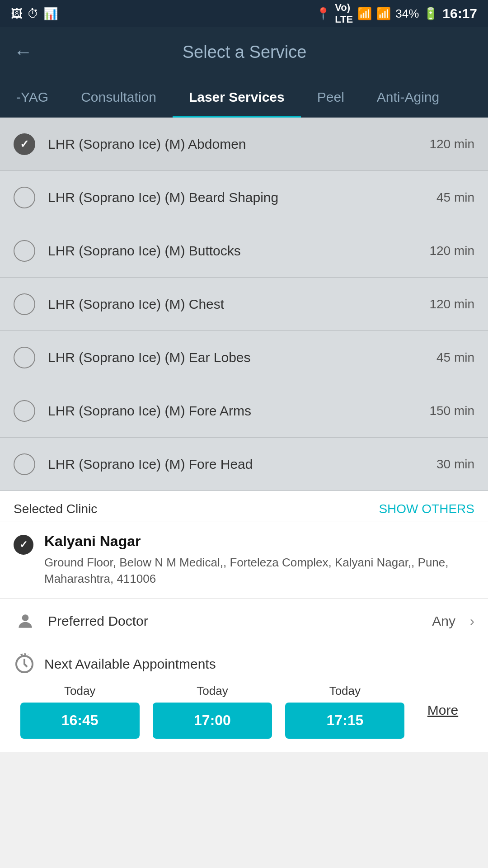 This screenshot has width=488, height=868. I want to click on preferred-doctor-label: Preferred Doctor, so click(235, 621).